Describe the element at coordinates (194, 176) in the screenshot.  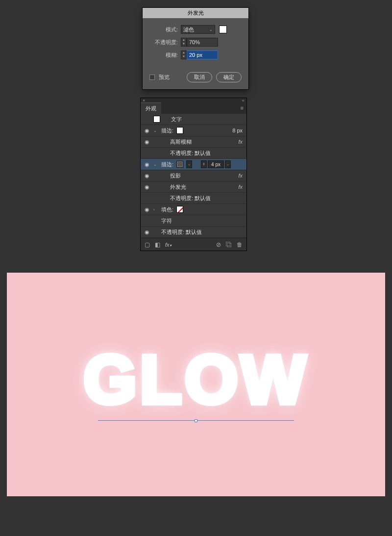
I see `row-drop-shadow: ◉ 投影 fx` at that location.